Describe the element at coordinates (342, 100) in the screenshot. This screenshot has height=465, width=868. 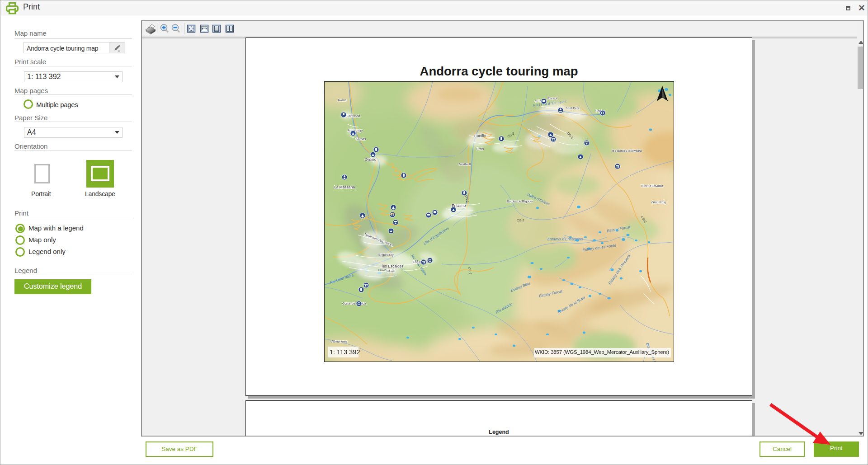
I see `svg-text: Avans` at that location.